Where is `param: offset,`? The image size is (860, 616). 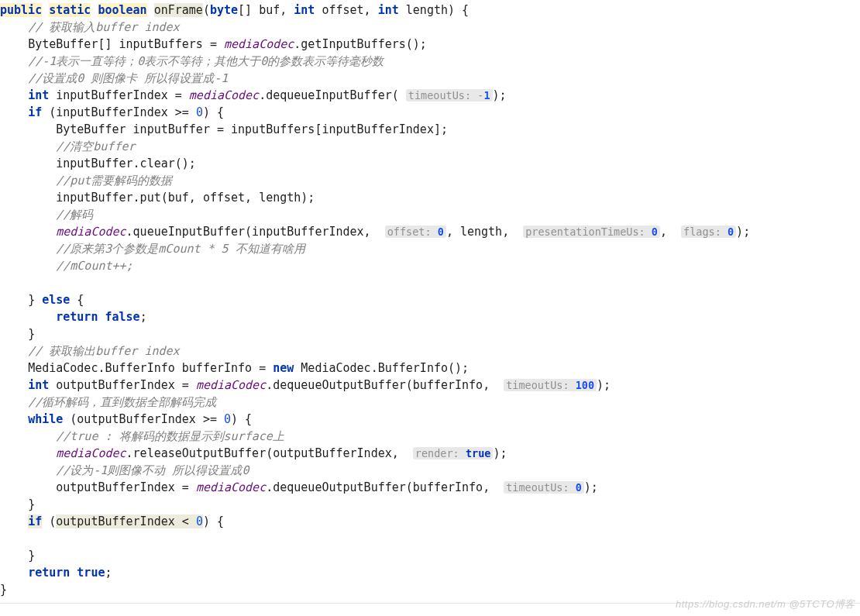
param: offset, is located at coordinates (346, 10).